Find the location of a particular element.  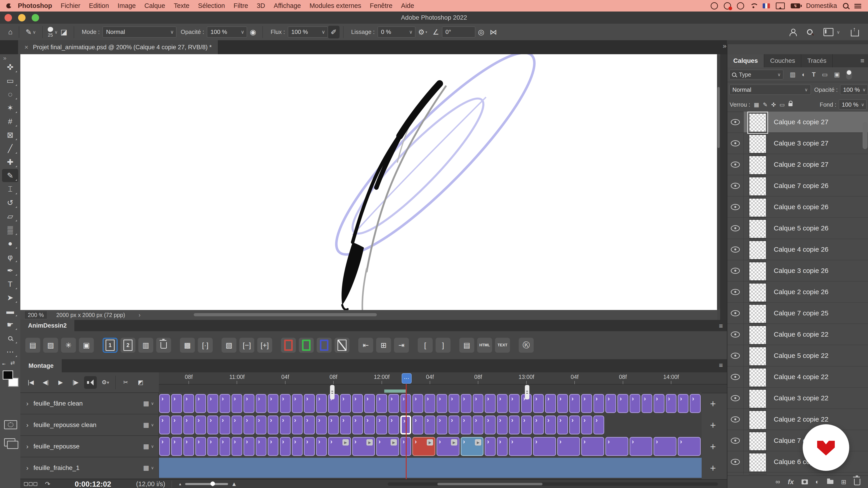

swap-colors-icon: ⇄ is located at coordinates (13, 363).